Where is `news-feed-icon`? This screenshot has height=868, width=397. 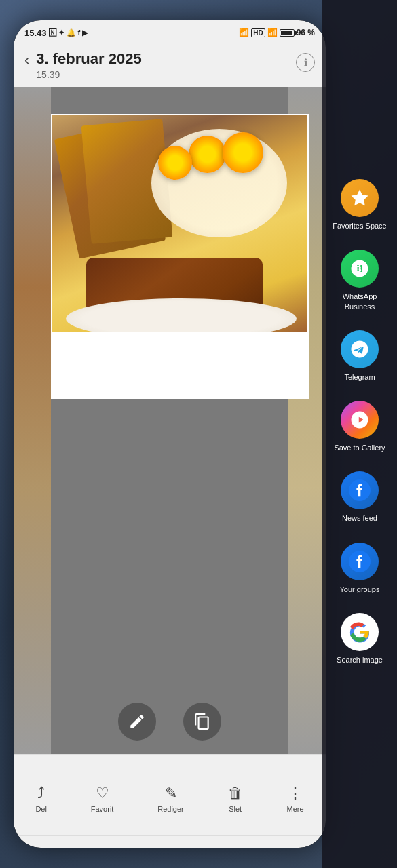
news-feed-icon is located at coordinates (360, 490).